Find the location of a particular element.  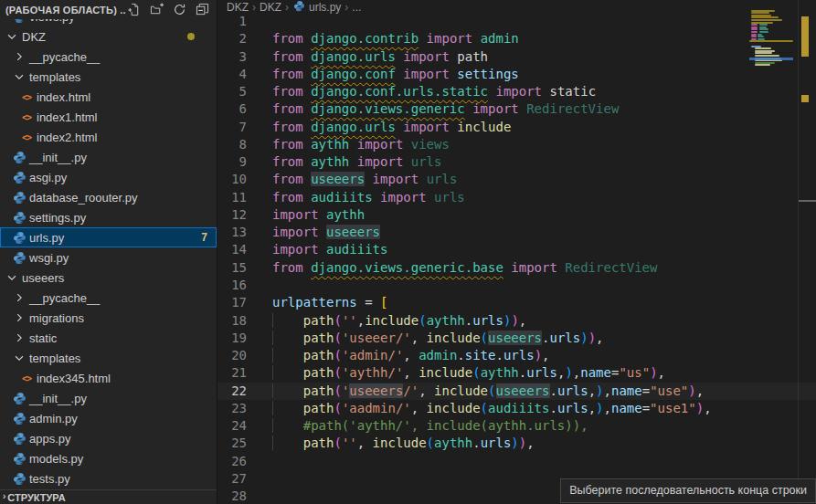

line-content: import aythh is located at coordinates (305, 215).